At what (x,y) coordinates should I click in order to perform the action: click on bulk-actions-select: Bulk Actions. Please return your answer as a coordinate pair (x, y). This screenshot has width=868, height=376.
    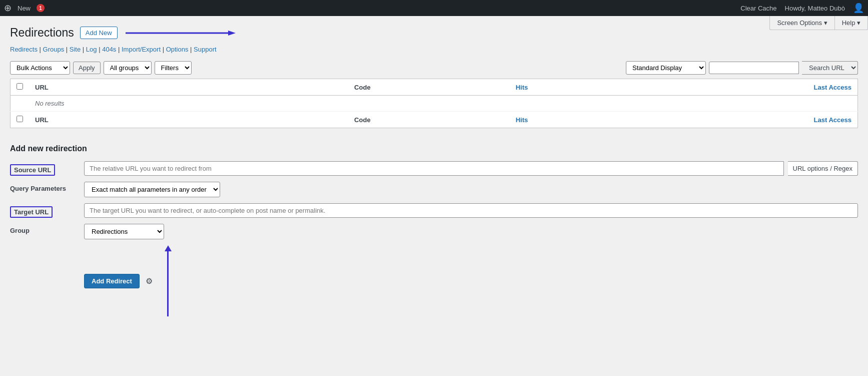
    Looking at the image, I should click on (40, 68).